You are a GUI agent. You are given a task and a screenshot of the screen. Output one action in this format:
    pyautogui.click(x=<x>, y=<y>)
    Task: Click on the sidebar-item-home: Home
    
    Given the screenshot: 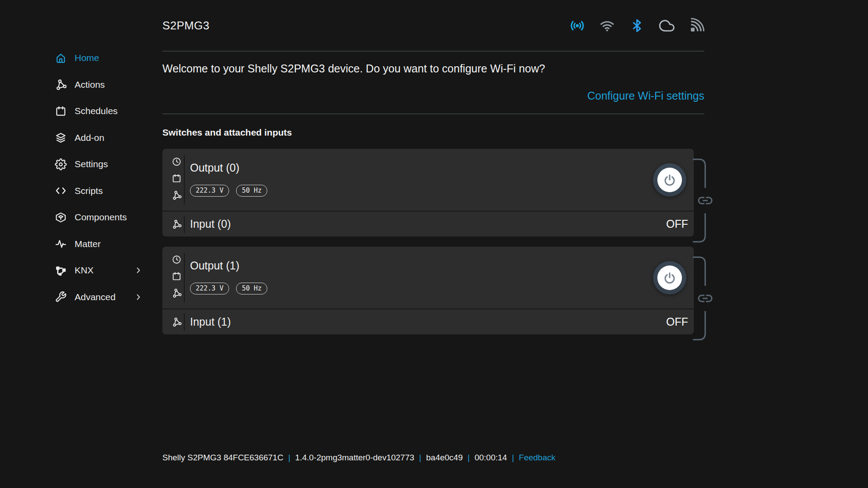 What is the action you would take?
    pyautogui.click(x=99, y=58)
    